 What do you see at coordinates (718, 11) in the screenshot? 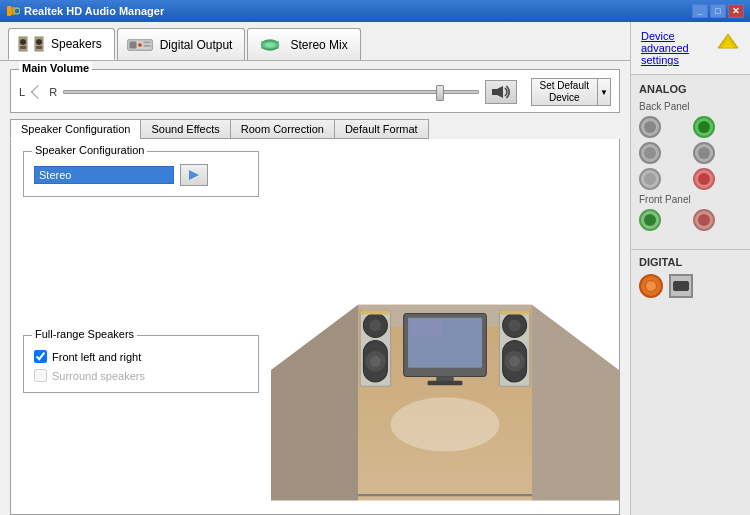
I see `window-controls: _ □ ✕` at bounding box center [718, 11].